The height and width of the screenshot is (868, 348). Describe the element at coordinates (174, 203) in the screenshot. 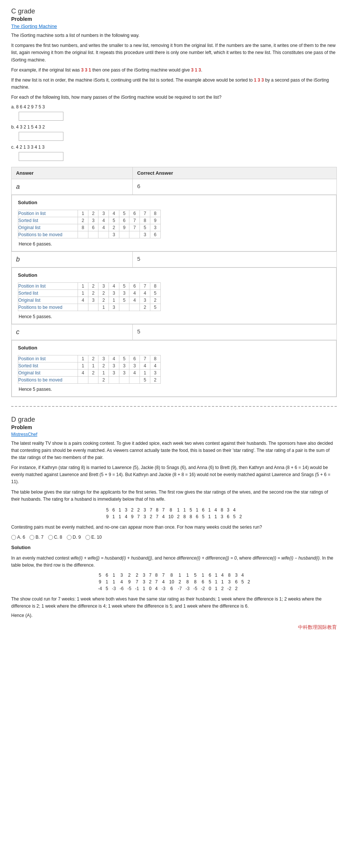

I see `solution-a-title: Solution` at that location.